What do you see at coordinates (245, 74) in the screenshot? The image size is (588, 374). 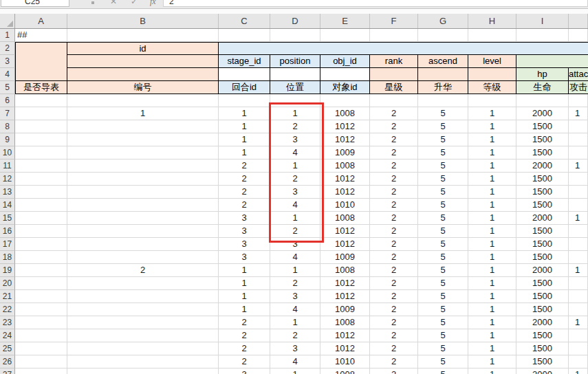 I see `cell-c4` at bounding box center [245, 74].